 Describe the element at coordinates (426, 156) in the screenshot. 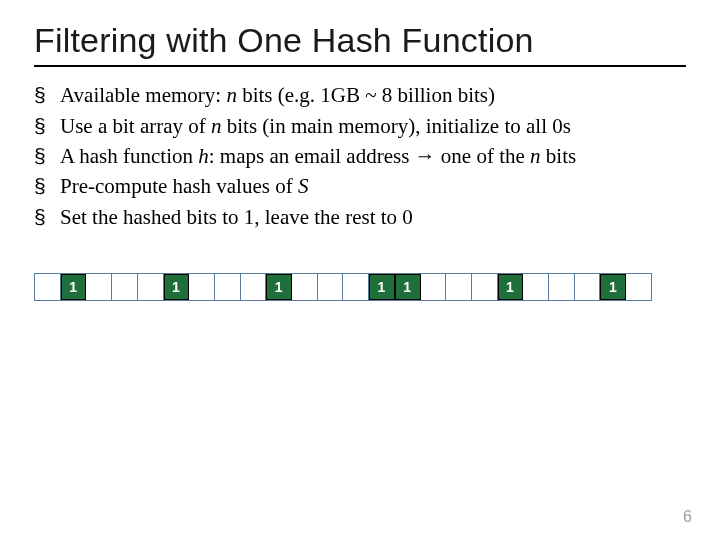

I see `arrow-icon: →` at that location.